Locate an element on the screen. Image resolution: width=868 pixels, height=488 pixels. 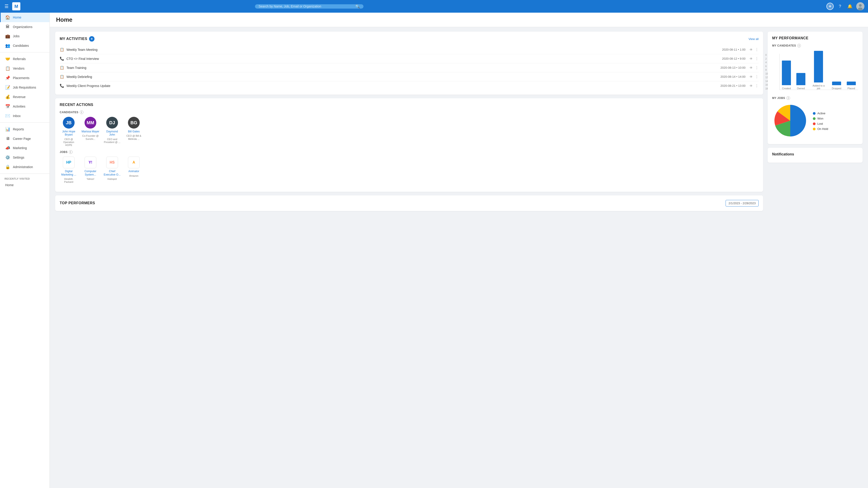
candidate-item: BG Bill Gates CEO @ Bill & Melinda ... is located at coordinates (134, 132).